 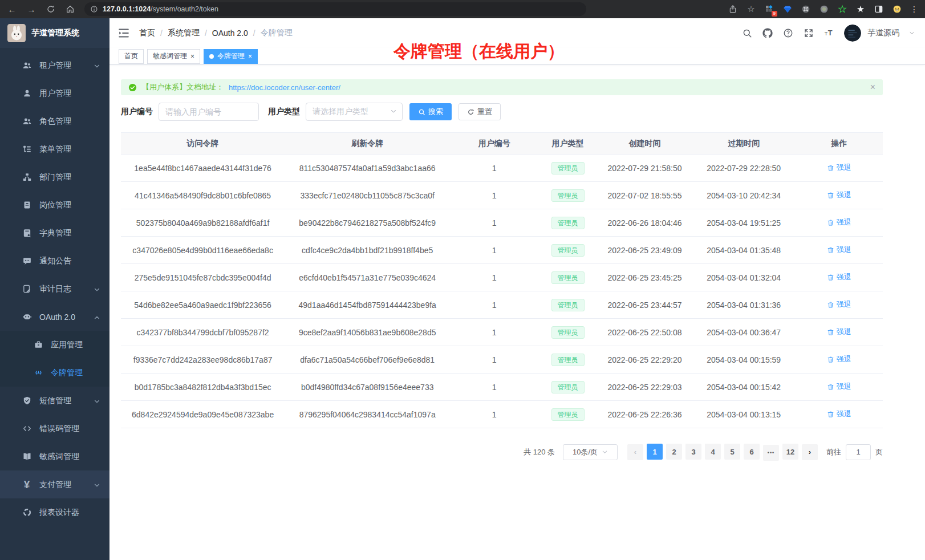 What do you see at coordinates (203, 387) in the screenshot?
I see `access-token-cell: b0d1785bc3a8482f812db4a3f3bd15ec` at bounding box center [203, 387].